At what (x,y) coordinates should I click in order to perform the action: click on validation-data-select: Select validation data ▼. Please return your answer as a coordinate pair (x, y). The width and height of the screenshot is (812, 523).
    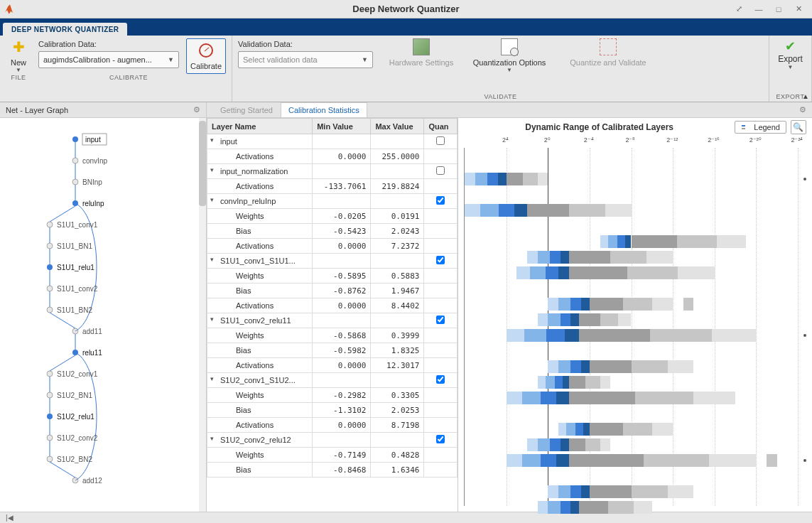
    Looking at the image, I should click on (305, 60).